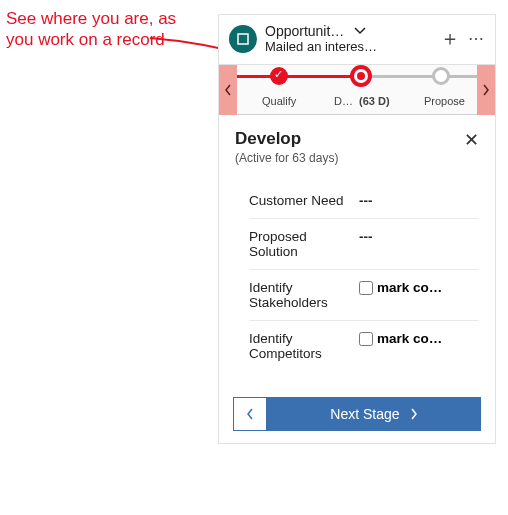 The width and height of the screenshot is (508, 515). What do you see at coordinates (304, 244) in the screenshot?
I see `field-label: Proposed Solution` at bounding box center [304, 244].